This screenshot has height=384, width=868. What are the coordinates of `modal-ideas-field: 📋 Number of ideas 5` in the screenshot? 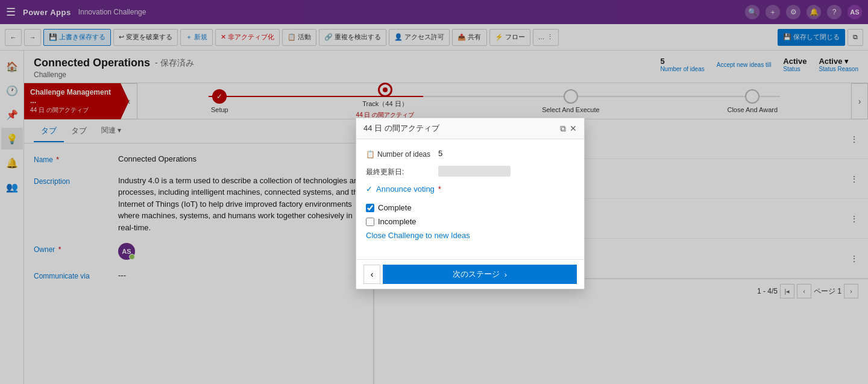 It's located at (470, 154).